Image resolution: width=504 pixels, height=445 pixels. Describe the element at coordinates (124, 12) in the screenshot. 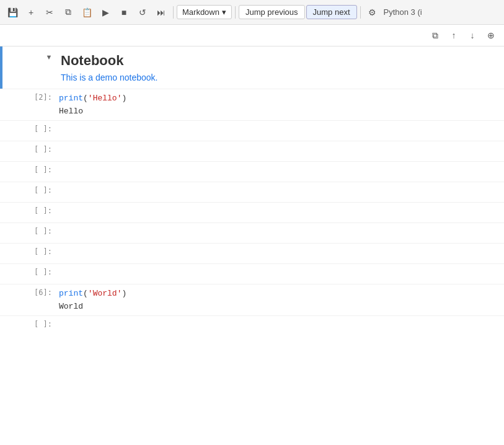

I see `stop-button: ■` at that location.